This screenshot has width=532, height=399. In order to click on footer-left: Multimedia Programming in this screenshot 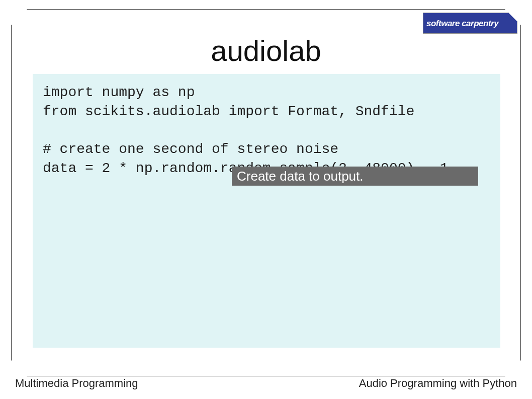, I will do `click(76, 383)`.